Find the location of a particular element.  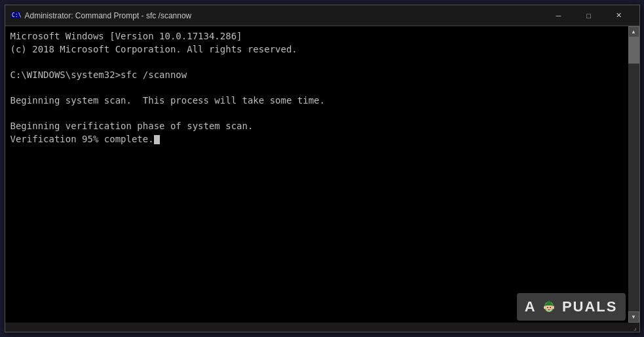

terminal-line-6: Beginning system scan. This process will… is located at coordinates (317, 101).